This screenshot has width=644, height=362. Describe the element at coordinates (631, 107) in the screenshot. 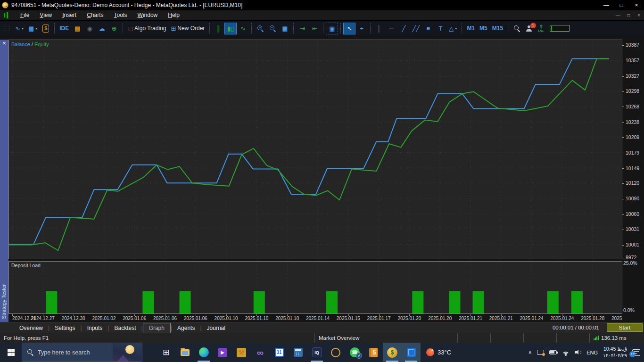

I see `price-tick: 10268` at that location.